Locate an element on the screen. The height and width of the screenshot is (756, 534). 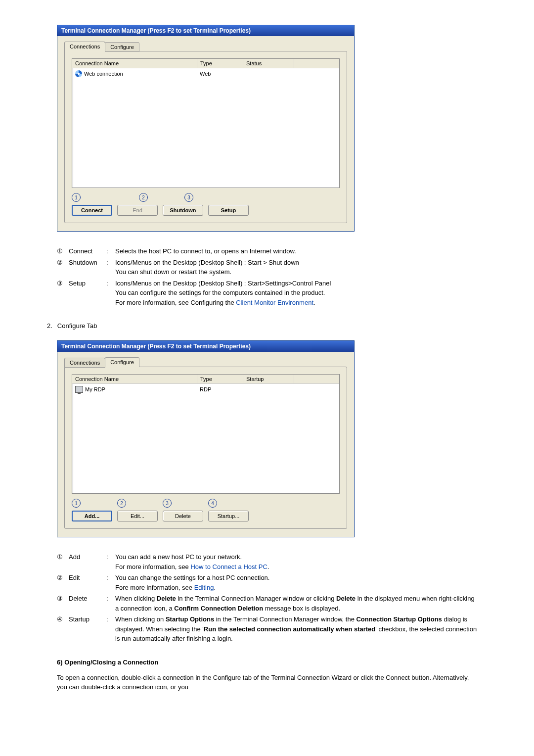
opening-closing-para: To open a connection, double-click a con… is located at coordinates (267, 683).